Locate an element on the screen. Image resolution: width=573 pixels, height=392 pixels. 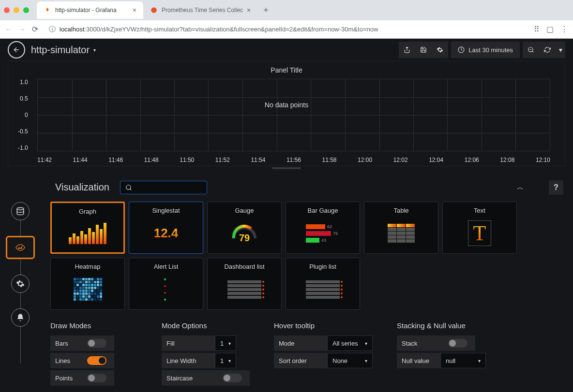
hover-tooltip-section: Hover tooltip Mode All series▾ Sort orde… is located at coordinates (323, 355).